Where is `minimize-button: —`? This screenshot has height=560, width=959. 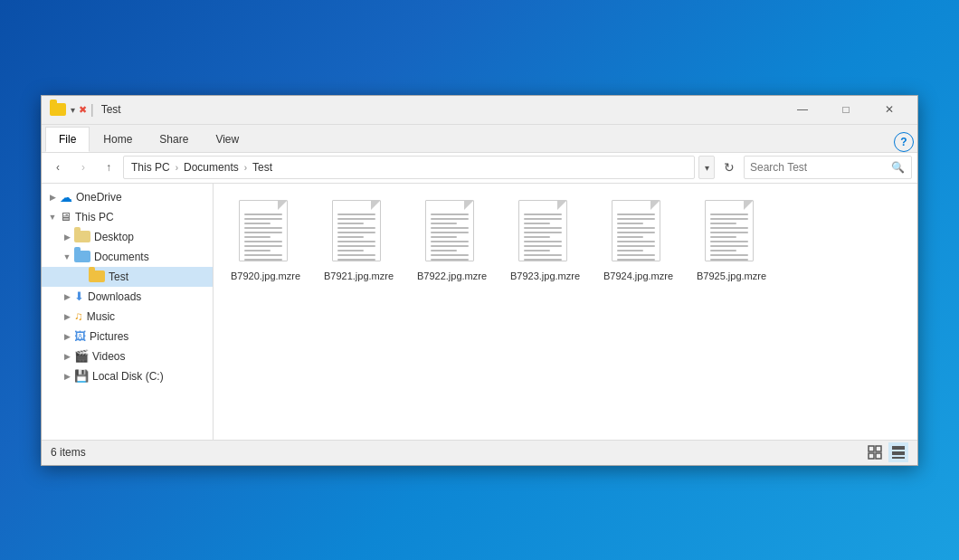 minimize-button: — is located at coordinates (802, 109).